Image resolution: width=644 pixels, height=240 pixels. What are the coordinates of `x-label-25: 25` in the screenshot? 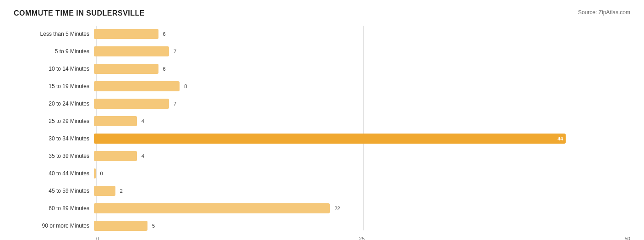 It's located at (362, 238).